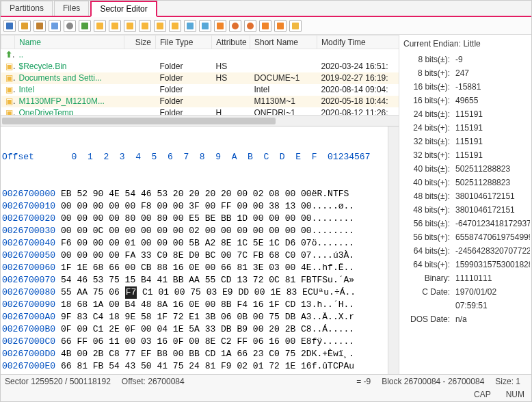  Describe the element at coordinates (465, 210) in the screenshot. I see `info-row: 48 bits(+):3801046172151` at that location.